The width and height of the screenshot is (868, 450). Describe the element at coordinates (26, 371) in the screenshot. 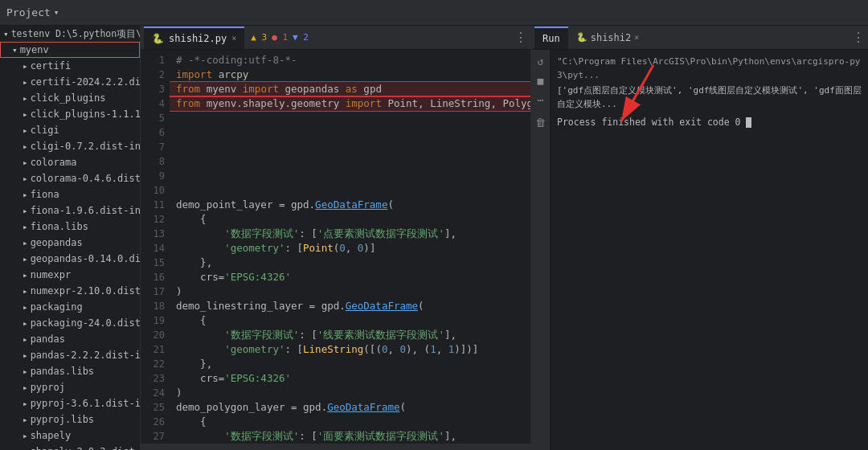

I see `pandas-libs-icon: ▸` at that location.